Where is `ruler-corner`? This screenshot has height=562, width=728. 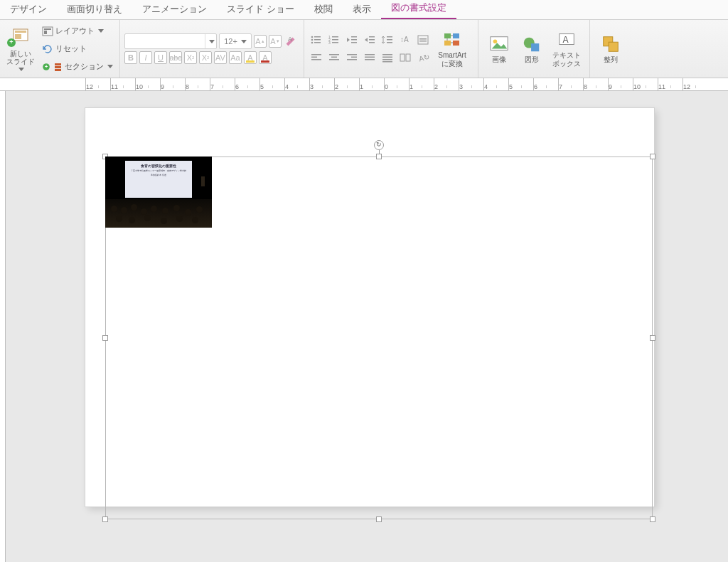
ruler-corner is located at coordinates (43, 85).